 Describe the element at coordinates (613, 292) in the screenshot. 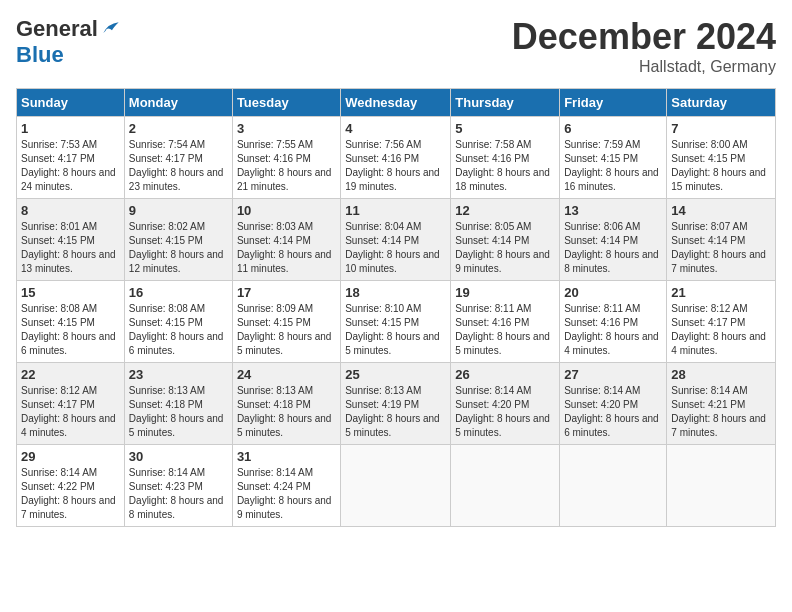

I see `day-number: 20` at that location.